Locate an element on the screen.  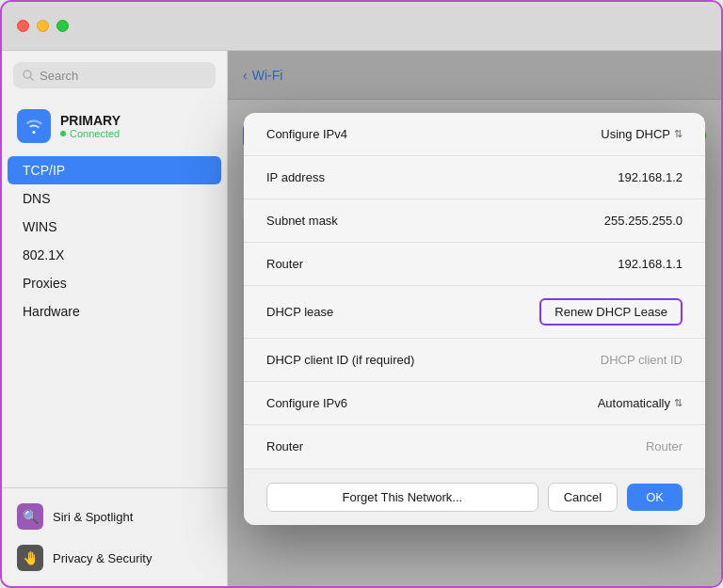
minimize-button is located at coordinates (43, 26).